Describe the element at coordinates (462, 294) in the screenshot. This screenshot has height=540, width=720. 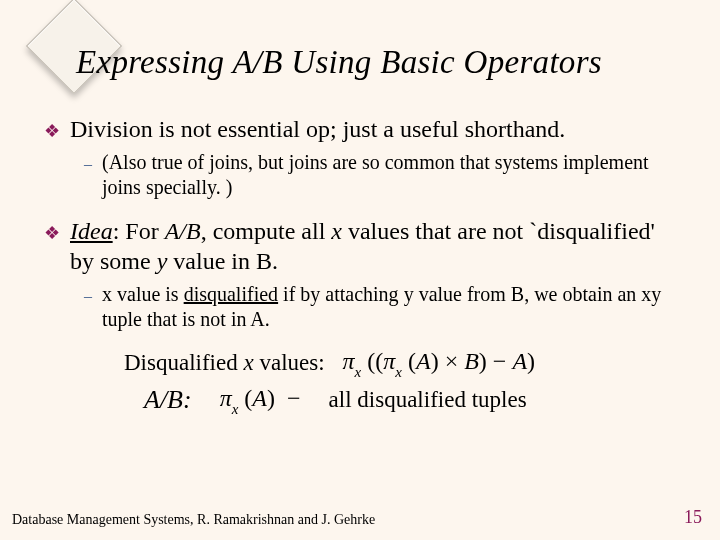
I see `t: value from` at that location.